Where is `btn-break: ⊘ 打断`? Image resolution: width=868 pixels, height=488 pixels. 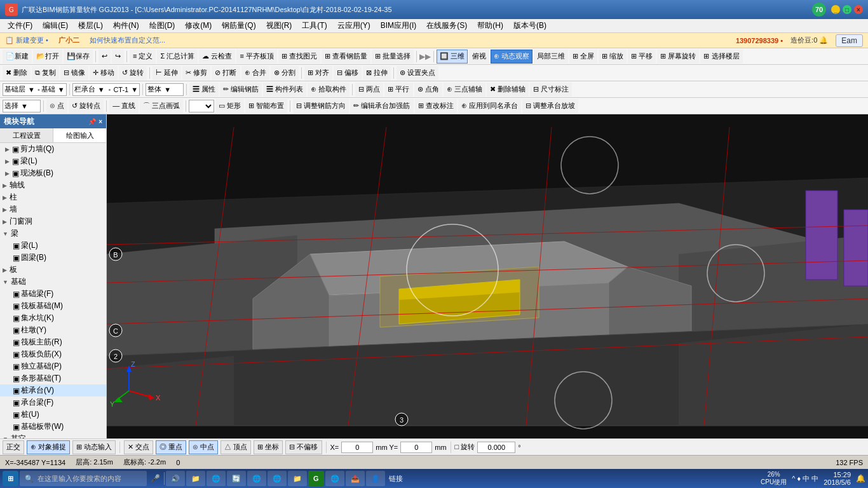 btn-break: ⊘ 打断 is located at coordinates (226, 73).